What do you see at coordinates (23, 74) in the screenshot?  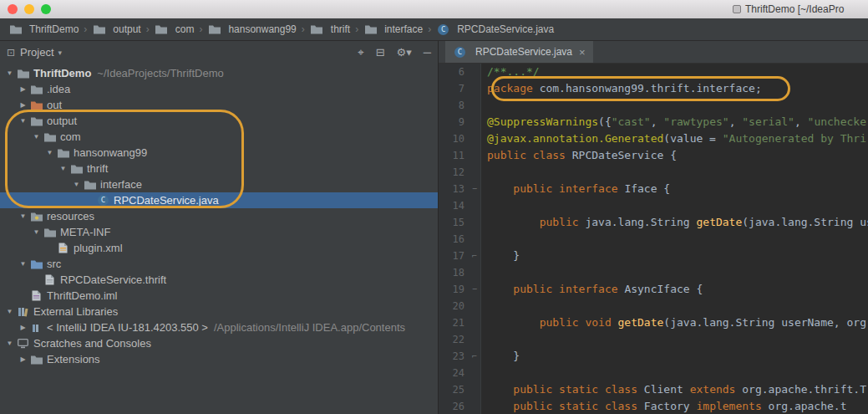 I see `project-folder-icon` at bounding box center [23, 74].